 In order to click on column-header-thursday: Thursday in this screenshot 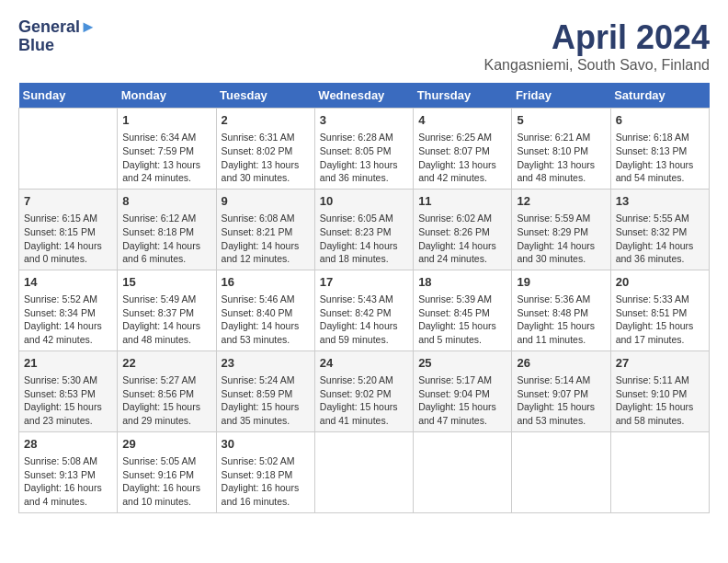, I will do `click(463, 96)`.